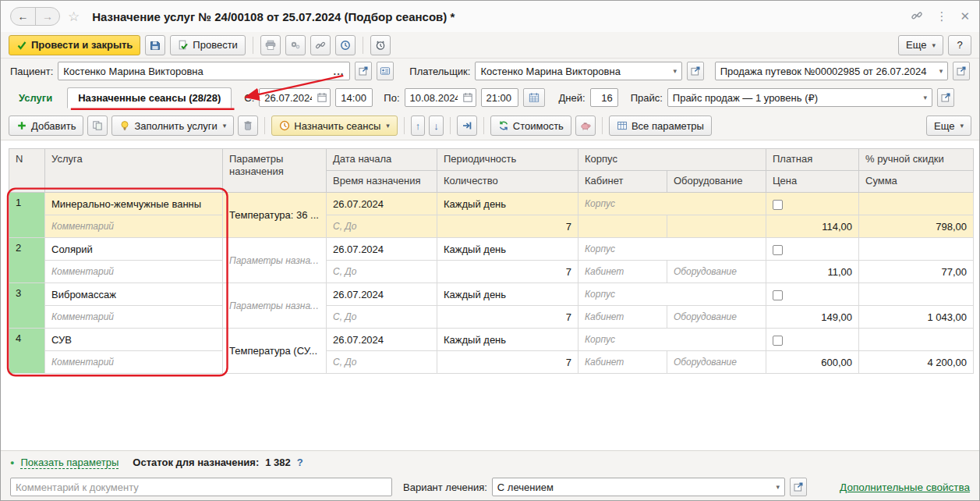 The image size is (980, 501). Describe the element at coordinates (75, 45) in the screenshot. I see `post-and-close-button: Провести и закрыть` at that location.